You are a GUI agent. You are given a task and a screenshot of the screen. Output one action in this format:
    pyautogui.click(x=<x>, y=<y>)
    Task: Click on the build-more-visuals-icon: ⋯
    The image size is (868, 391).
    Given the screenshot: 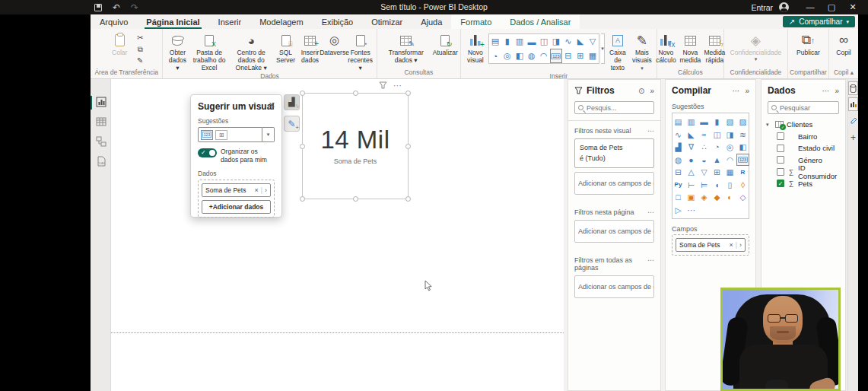 What is the action you would take?
    pyautogui.click(x=691, y=210)
    